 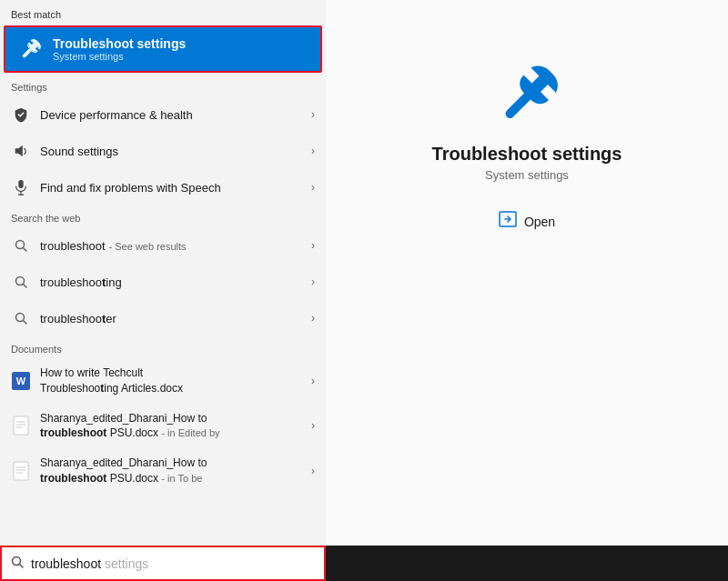 I want to click on open-button: Open, so click(x=527, y=222).